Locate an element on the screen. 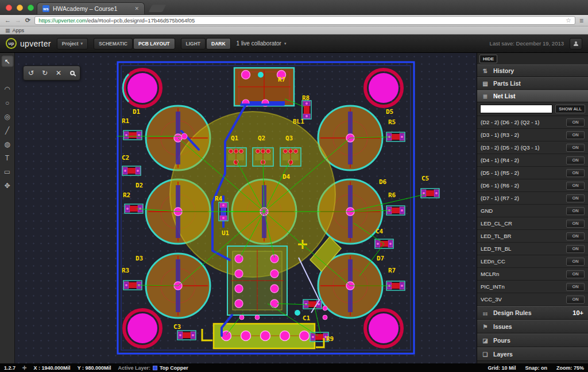  apps-grid-icon: ▦ is located at coordinates (8, 30).